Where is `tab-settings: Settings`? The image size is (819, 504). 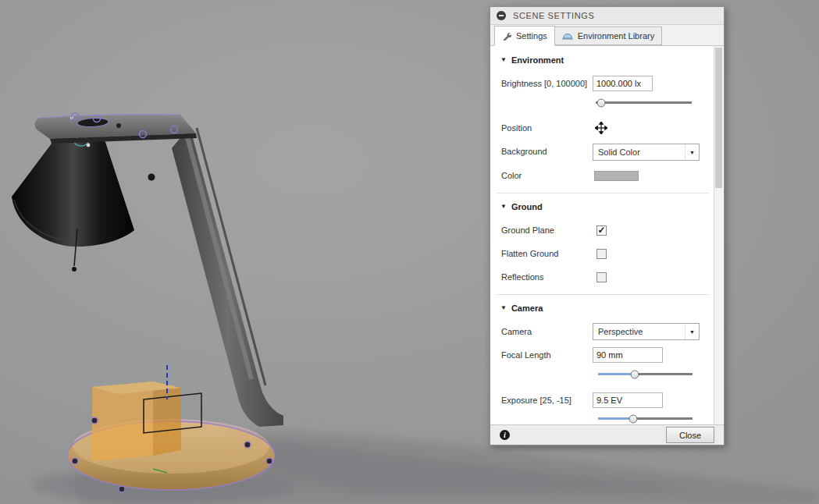
tab-settings: Settings is located at coordinates (525, 36).